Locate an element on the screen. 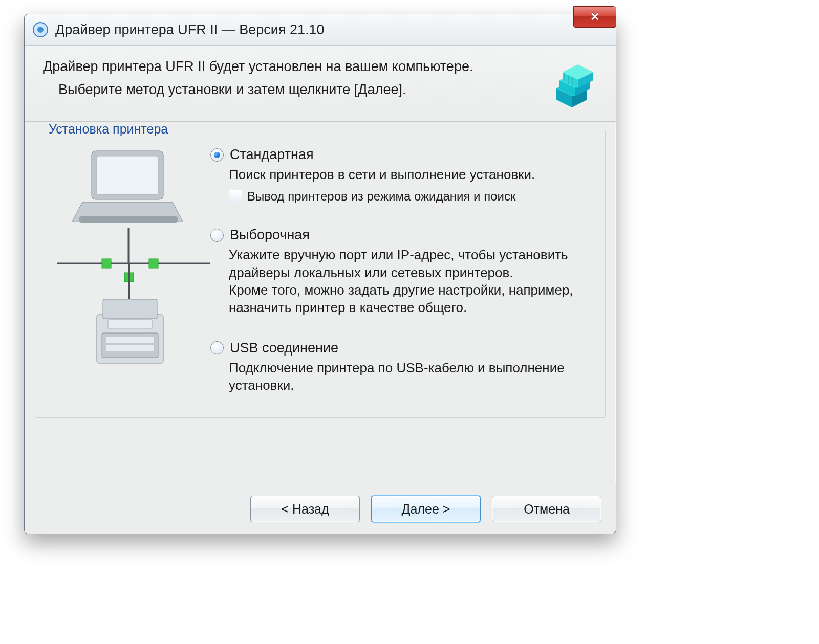 The image size is (819, 644). option-desc: Укажите вручную порт или IP-адрес, чтобы… is located at coordinates (403, 281).